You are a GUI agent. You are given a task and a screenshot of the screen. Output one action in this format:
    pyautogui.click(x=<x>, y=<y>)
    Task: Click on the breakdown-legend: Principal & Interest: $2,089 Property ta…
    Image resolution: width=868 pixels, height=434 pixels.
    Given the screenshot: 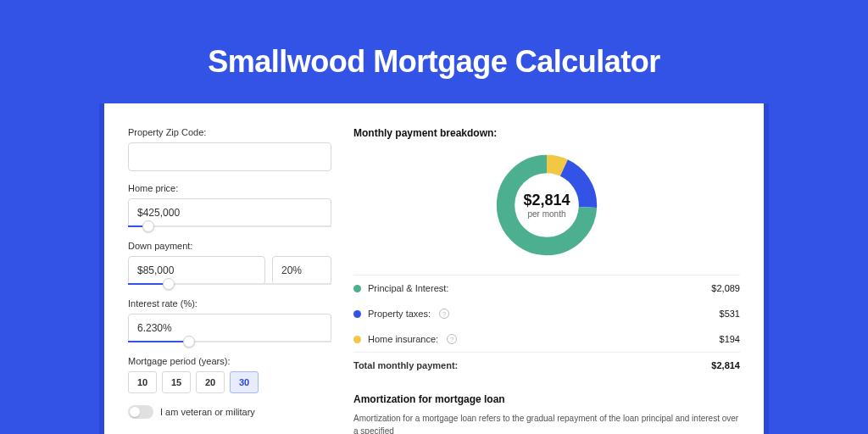 What is the action you would take?
    pyautogui.click(x=547, y=326)
    